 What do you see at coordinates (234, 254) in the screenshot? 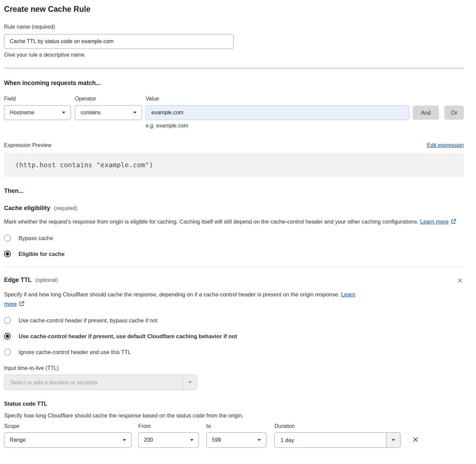
I see `eligible-for-cache-option: Eligible for cache` at bounding box center [234, 254].